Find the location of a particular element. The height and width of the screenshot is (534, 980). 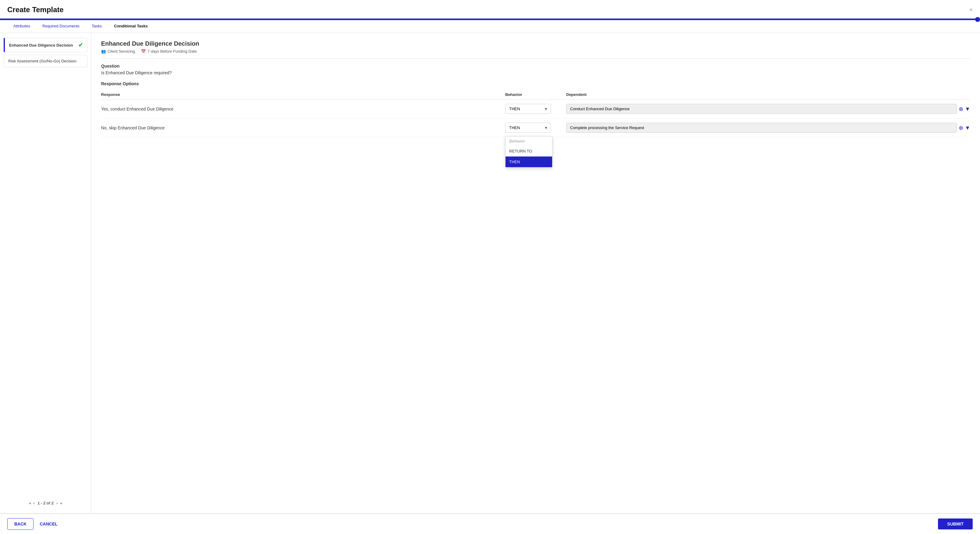

row1-dependent-wrapper: Conduct Enhanced Due Diligence ⊕ ▼ is located at coordinates (768, 109).